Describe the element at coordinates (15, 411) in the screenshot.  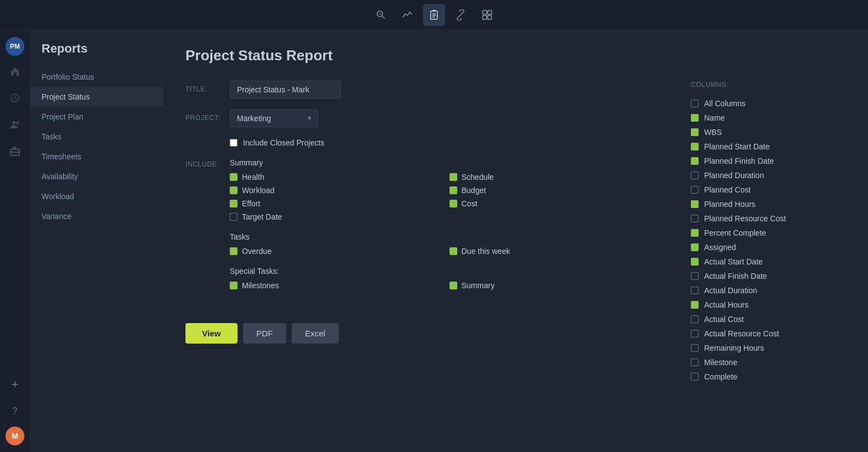
I see `help-nav: ?` at that location.